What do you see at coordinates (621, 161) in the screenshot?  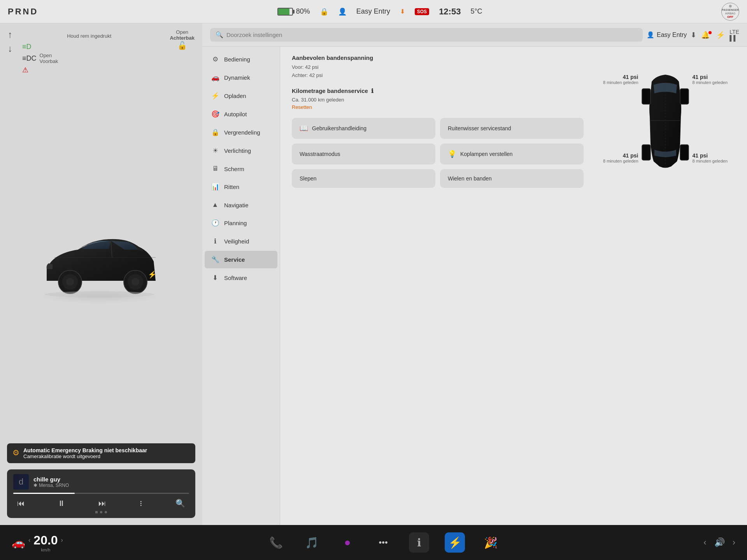 I see `rl-time: 8 minuten geleden` at bounding box center [621, 161].